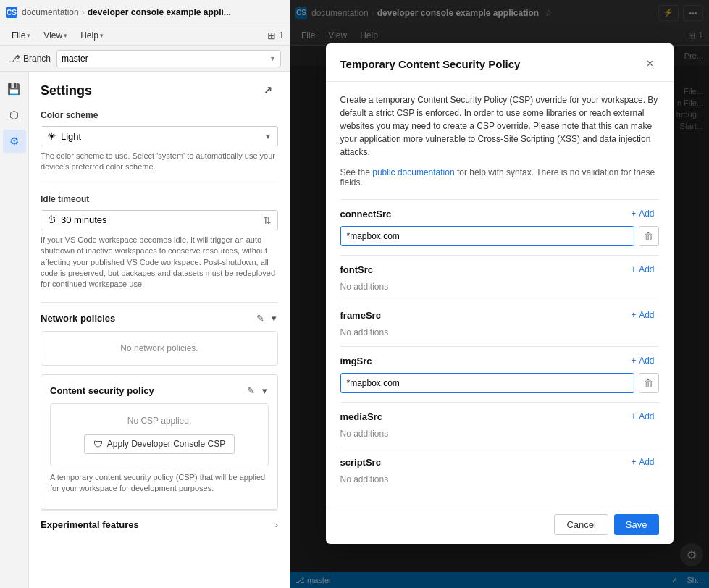 Image resolution: width=709 pixels, height=588 pixels. Describe the element at coordinates (21, 35) in the screenshot. I see `menu-file: File▾` at that location.